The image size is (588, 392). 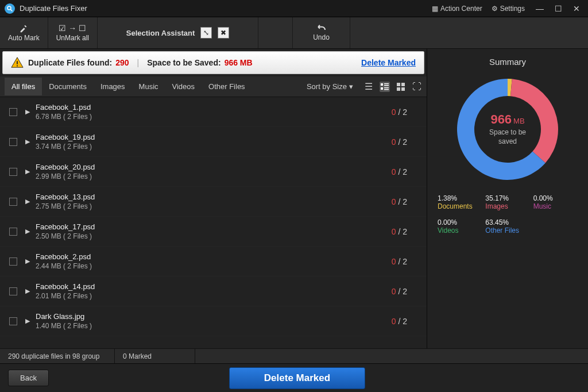 I want to click on file-name: Facebook_1.psd, so click(x=64, y=107).